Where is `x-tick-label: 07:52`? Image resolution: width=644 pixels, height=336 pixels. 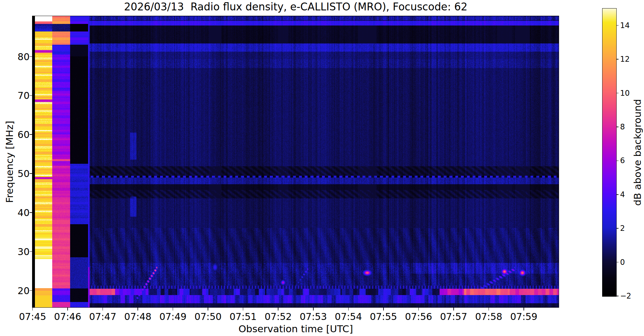 x-tick-label: 07:52 is located at coordinates (278, 317).